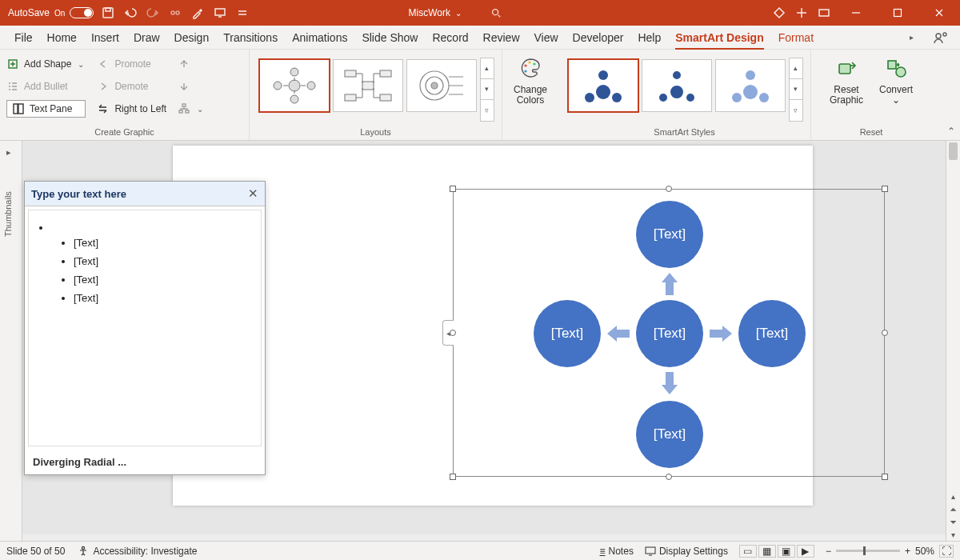 Image resolution: width=960 pixels, height=560 pixels. I want to click on redo-icon, so click(153, 13).